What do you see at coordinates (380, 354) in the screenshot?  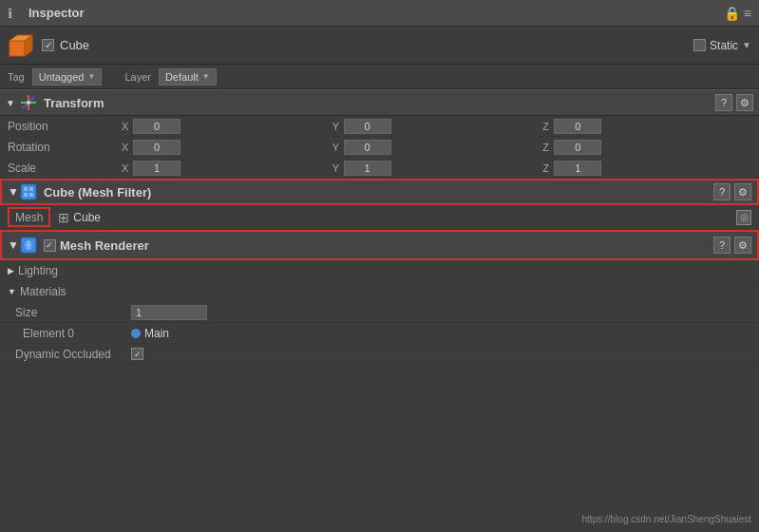 I see `dynamic-occluded-row: Dynamic Occluded` at bounding box center [380, 354].